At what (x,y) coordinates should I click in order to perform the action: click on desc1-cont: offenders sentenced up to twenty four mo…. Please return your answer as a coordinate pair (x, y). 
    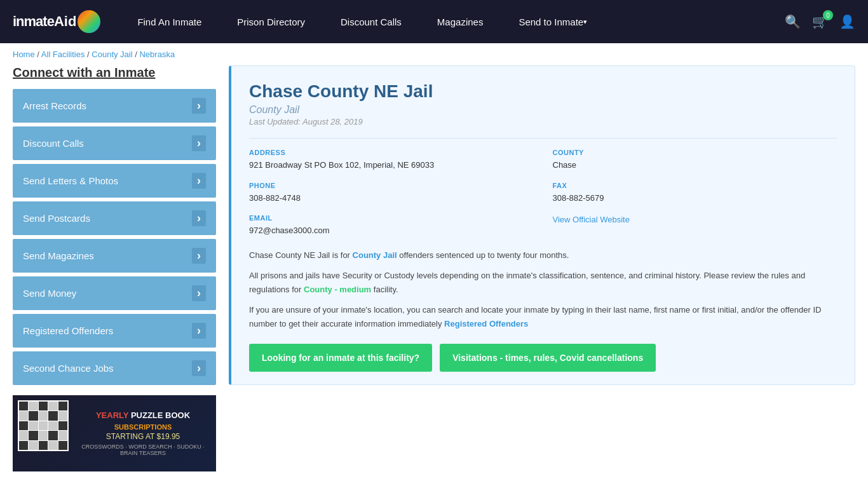
    Looking at the image, I should click on (483, 255).